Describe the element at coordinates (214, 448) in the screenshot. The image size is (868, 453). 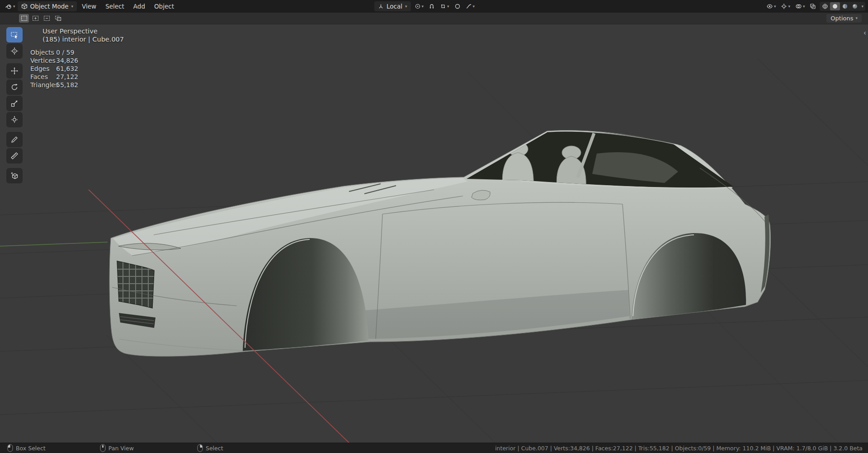
I see `hint-label: Select` at that location.